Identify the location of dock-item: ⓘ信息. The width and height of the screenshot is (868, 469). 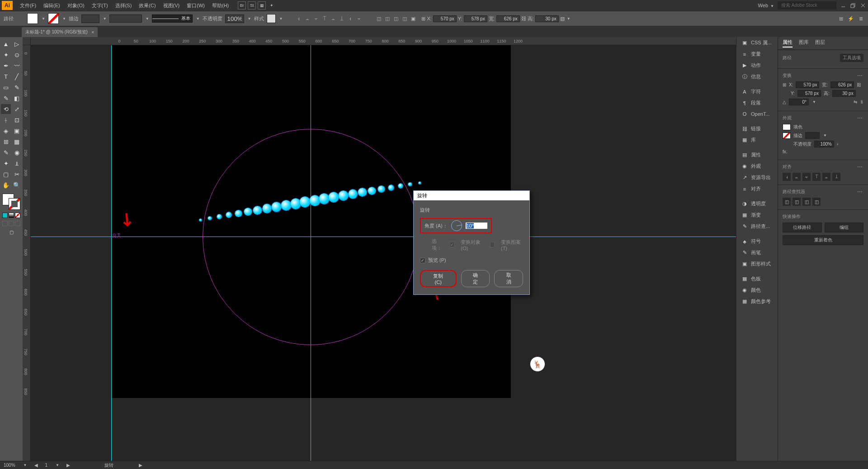
(757, 77).